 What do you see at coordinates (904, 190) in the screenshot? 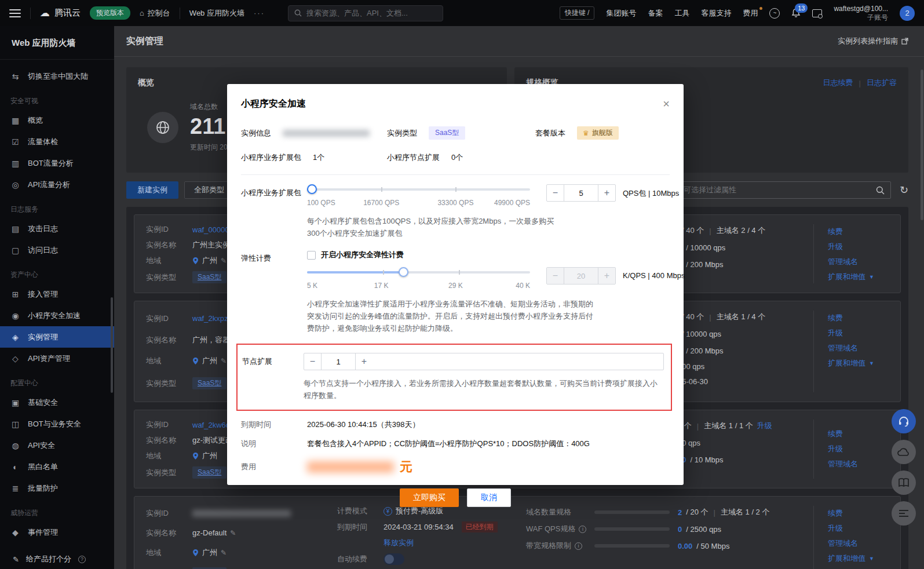
I see `refresh-icon: ↻` at bounding box center [904, 190].